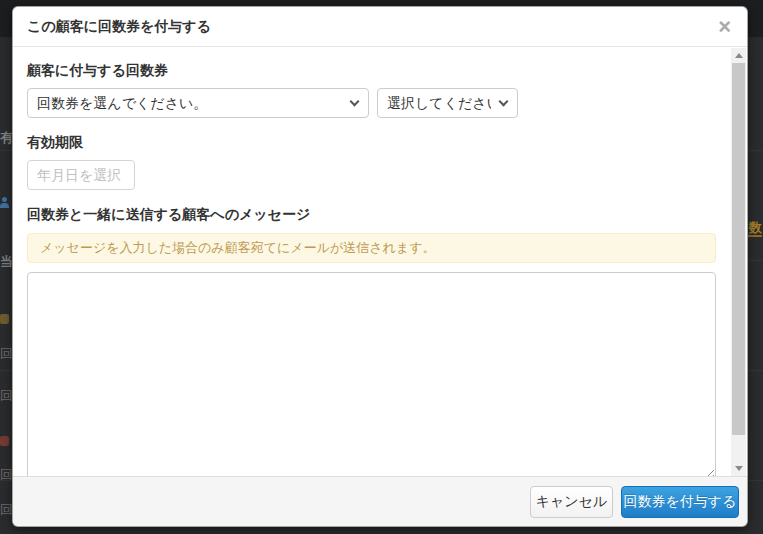 This screenshot has width=763, height=534. I want to click on email-warning-alert: メッセージを入力した場合のみ顧客宛てにメールが送信されます。, so click(372, 248).